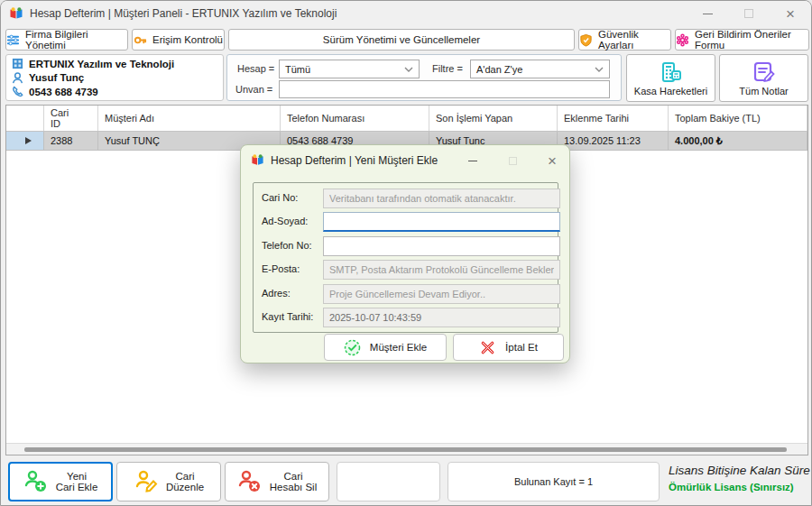  I want to click on e-posta-row: E-Posta:, so click(406, 270).